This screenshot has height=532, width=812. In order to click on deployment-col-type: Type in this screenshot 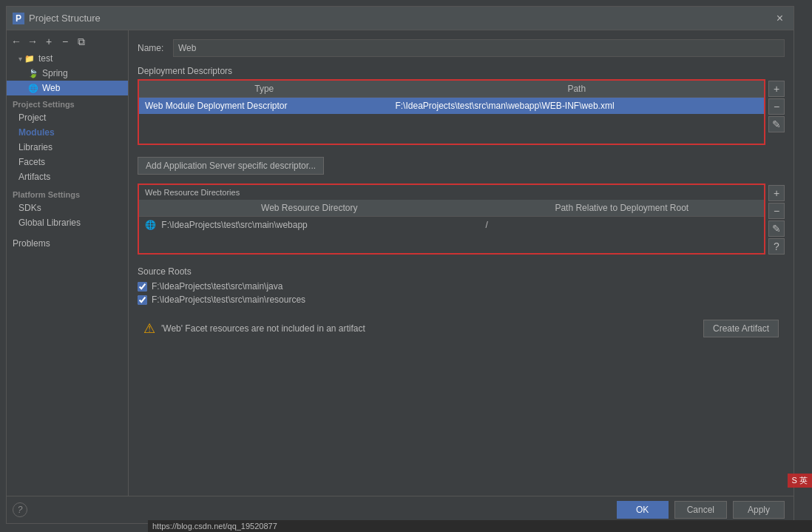, I will do `click(264, 89)`.